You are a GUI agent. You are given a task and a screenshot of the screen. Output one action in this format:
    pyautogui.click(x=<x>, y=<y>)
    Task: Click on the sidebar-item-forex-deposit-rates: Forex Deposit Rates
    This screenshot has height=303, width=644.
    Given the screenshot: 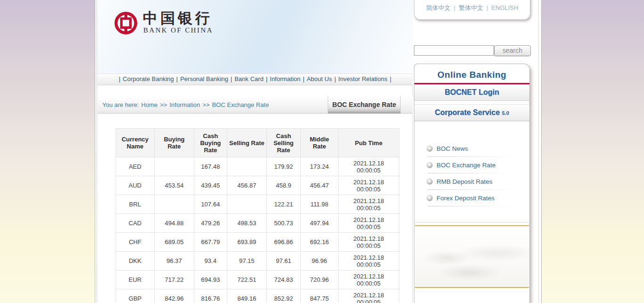 What is the action you would take?
    pyautogui.click(x=472, y=198)
    